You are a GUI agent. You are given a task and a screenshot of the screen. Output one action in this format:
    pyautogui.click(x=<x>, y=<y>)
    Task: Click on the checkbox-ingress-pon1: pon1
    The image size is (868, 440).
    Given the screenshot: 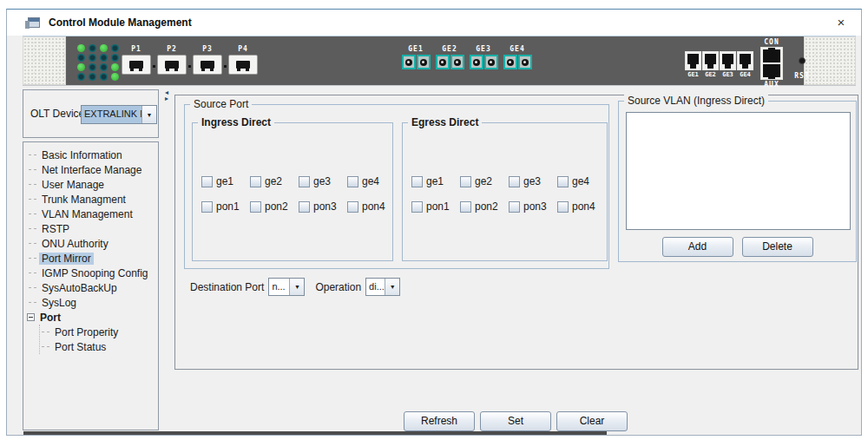 What is the action you would take?
    pyautogui.click(x=226, y=207)
    